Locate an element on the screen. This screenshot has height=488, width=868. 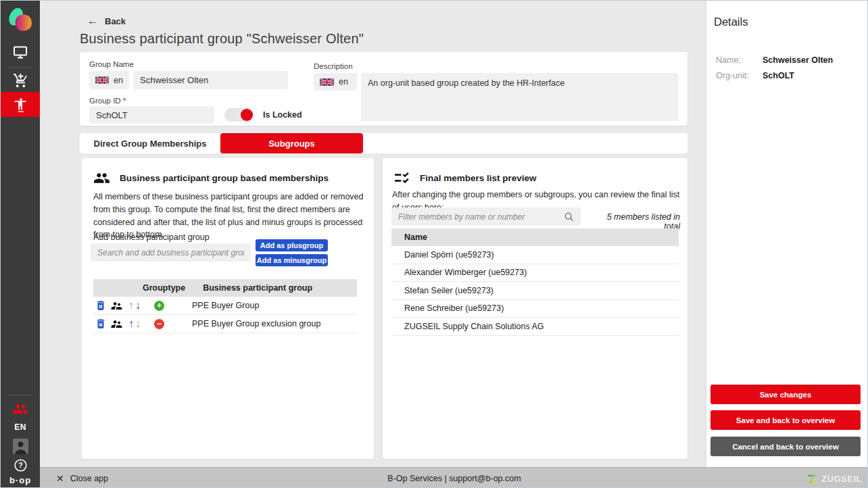
tab-direct-group-memberships: Direct Group Memberships is located at coordinates (150, 143).